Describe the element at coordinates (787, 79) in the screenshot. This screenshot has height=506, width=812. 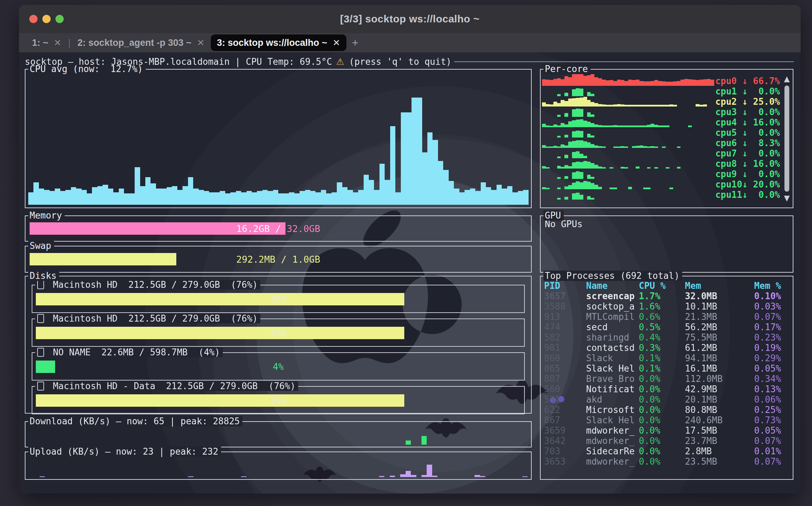
I see `scroll-up-icon: ▲` at that location.